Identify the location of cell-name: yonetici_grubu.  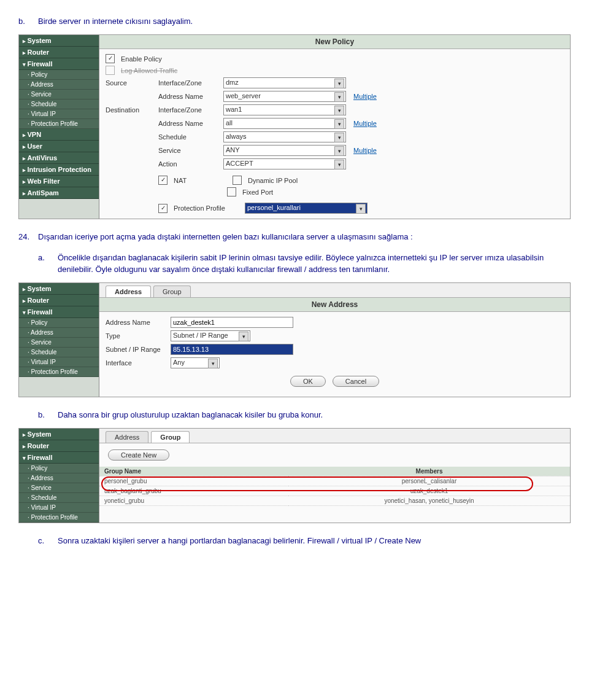
(194, 500).